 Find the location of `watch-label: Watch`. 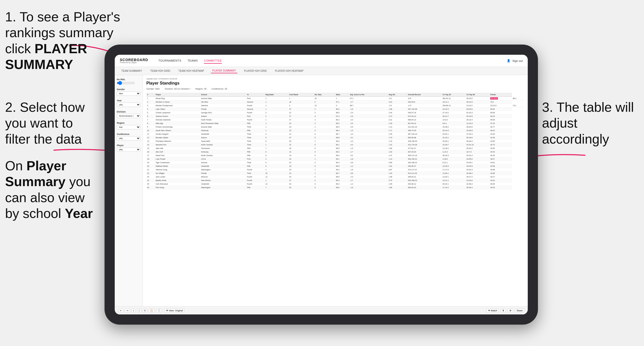

watch-label: Watch is located at coordinates (494, 311).